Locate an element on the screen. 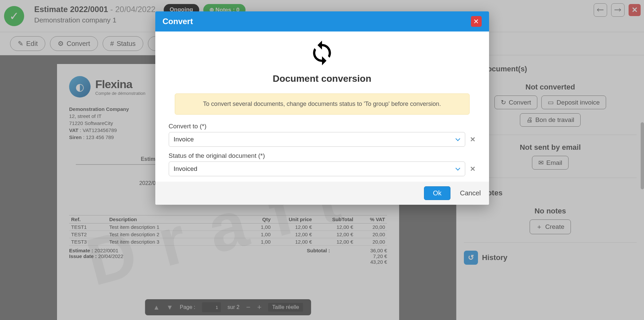 Image resolution: width=644 pixels, height=320 pixels. modal-info: To convert several documents, change doc… is located at coordinates (322, 104).